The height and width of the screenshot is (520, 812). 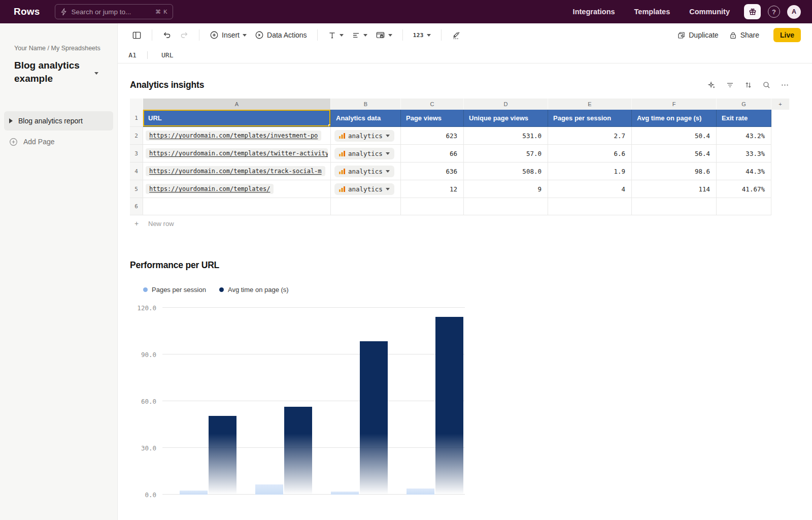 What do you see at coordinates (384, 35) in the screenshot?
I see `cell-style-button` at bounding box center [384, 35].